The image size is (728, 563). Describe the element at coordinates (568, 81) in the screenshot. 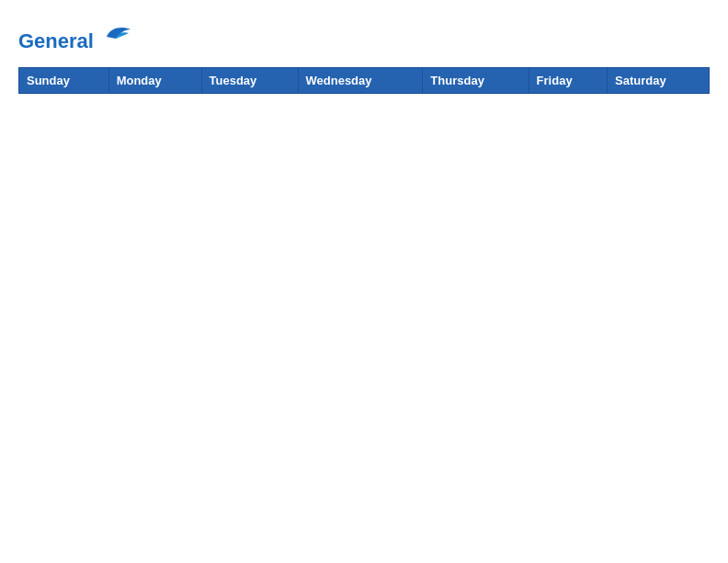

I see `header-friday: Friday` at that location.